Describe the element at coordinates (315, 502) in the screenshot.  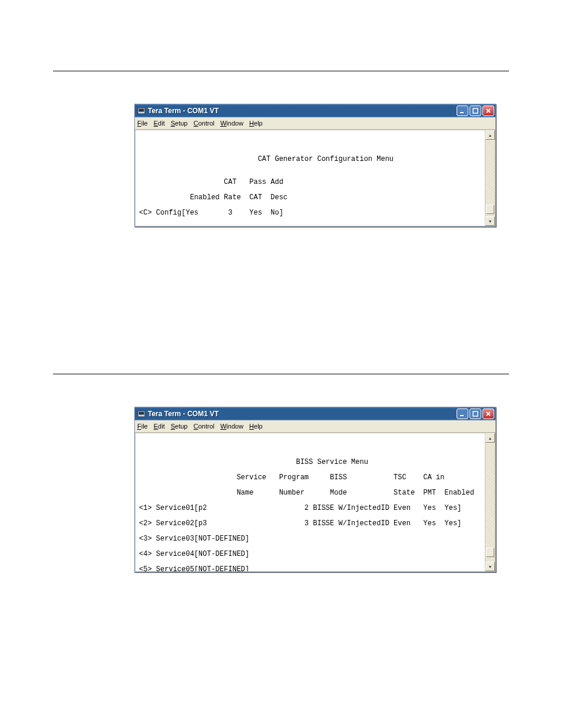
I see `terminal-area: BISS Service Menu Service Program BISS T…` at that location.